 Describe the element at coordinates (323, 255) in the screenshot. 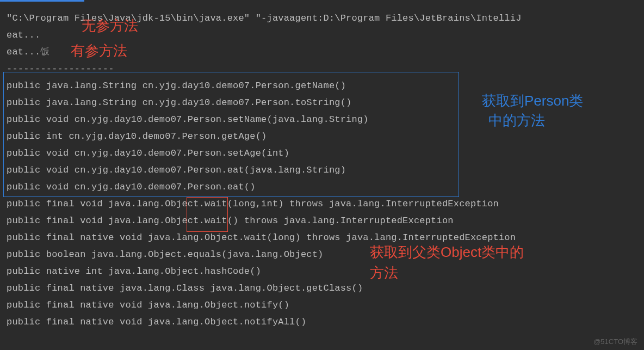

I see `console-line: public boolean java.lang.Object.equals(j…` at that location.